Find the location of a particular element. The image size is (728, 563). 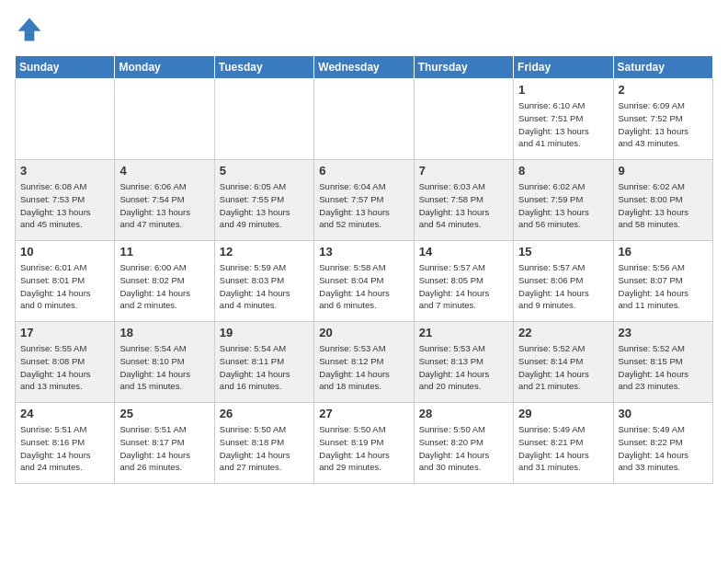

day-info: Sunrise: 5:53 AM Sunset: 8:12 PM Dayligh… is located at coordinates (364, 368).